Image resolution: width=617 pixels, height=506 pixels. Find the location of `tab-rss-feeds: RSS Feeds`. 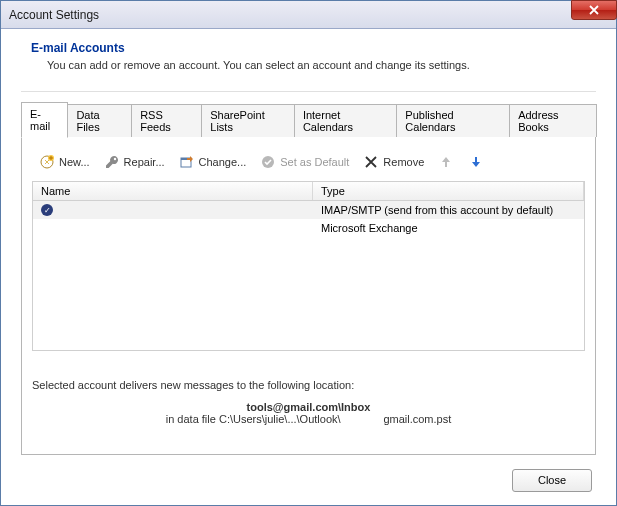

tab-rss-feeds: RSS Feeds is located at coordinates (166, 120).